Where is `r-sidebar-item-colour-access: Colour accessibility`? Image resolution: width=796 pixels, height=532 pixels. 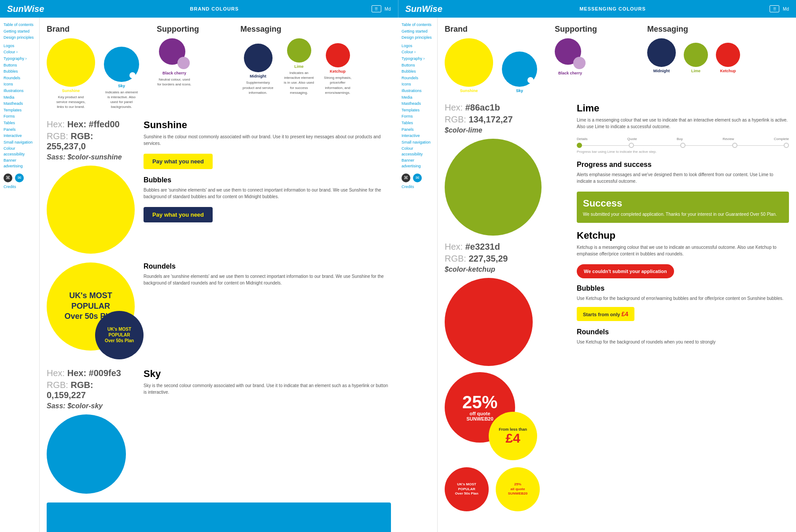
r-sidebar-item-colour-access: Colour accessibility is located at coordinates (417, 151).